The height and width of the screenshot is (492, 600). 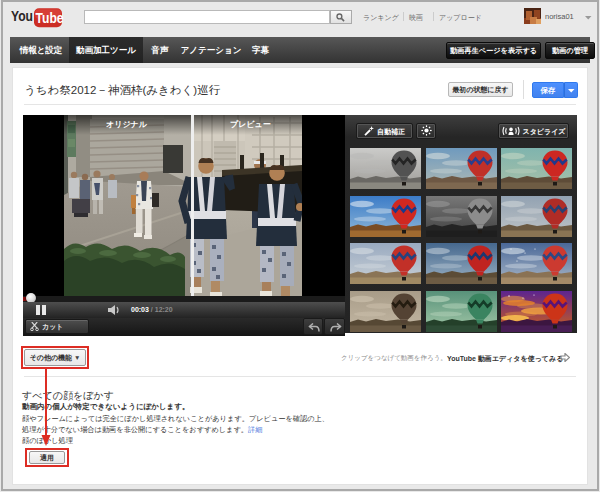 What do you see at coordinates (50, 18) in the screenshot?
I see `svg-text: Tube` at bounding box center [50, 18].